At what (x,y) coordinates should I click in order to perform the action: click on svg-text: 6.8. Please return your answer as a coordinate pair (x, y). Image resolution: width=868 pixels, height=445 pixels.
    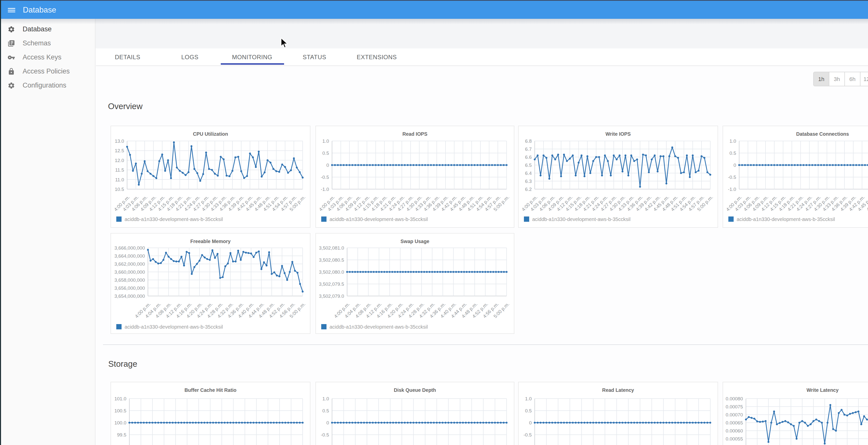
    Looking at the image, I should click on (528, 141).